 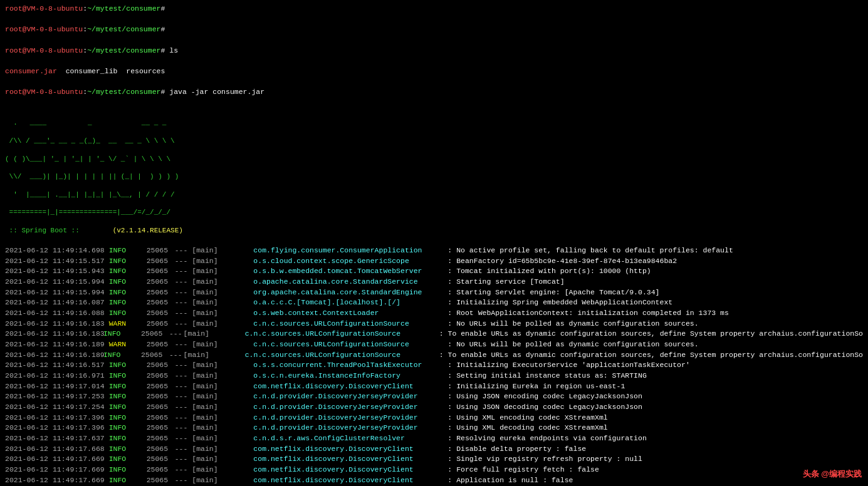 What do you see at coordinates (434, 71) in the screenshot?
I see `ls-output: consumer.jar consumer_lib resources` at bounding box center [434, 71].